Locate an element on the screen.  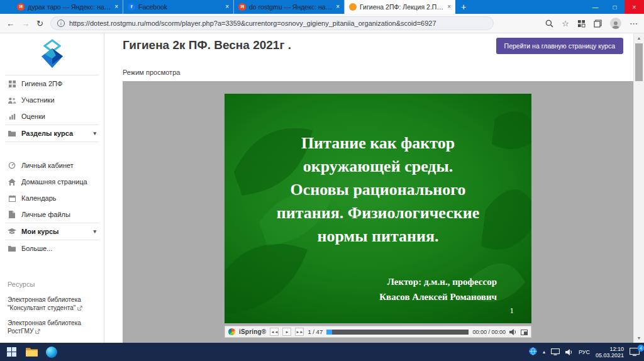
url-field: i https://dotest.rostgmu.ru/mod/scorm/pl… is located at coordinates (272, 23).